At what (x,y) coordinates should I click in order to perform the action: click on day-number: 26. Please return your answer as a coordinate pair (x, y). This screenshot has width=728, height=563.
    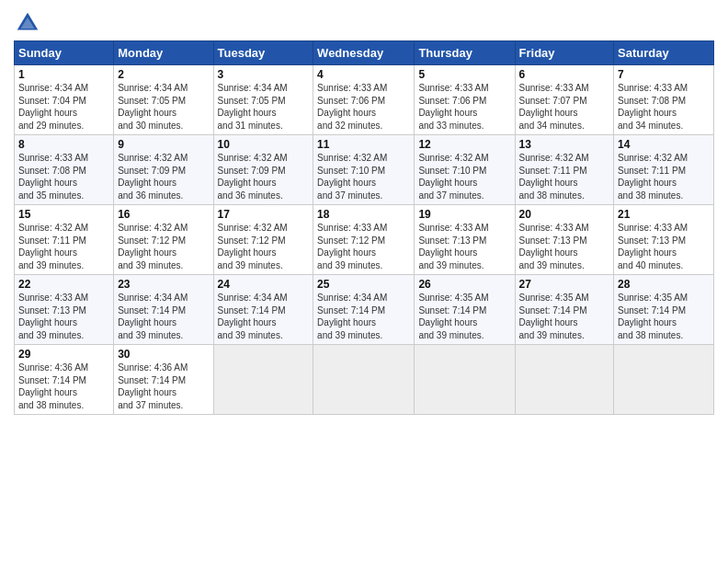
    Looking at the image, I should click on (464, 284).